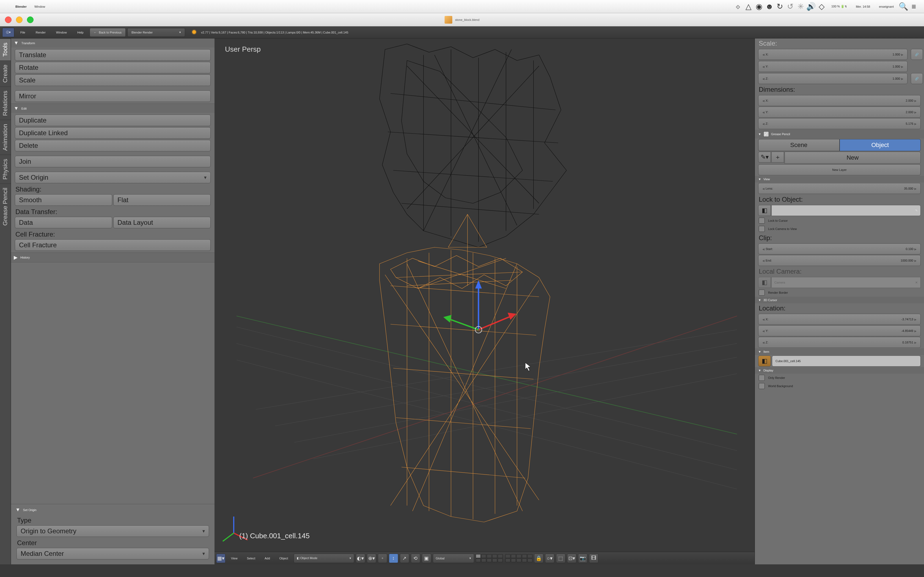 This screenshot has height=577, width=924. What do you see at coordinates (839, 352) in the screenshot?
I see `item-panel-header: ▼Item` at bounding box center [839, 352].